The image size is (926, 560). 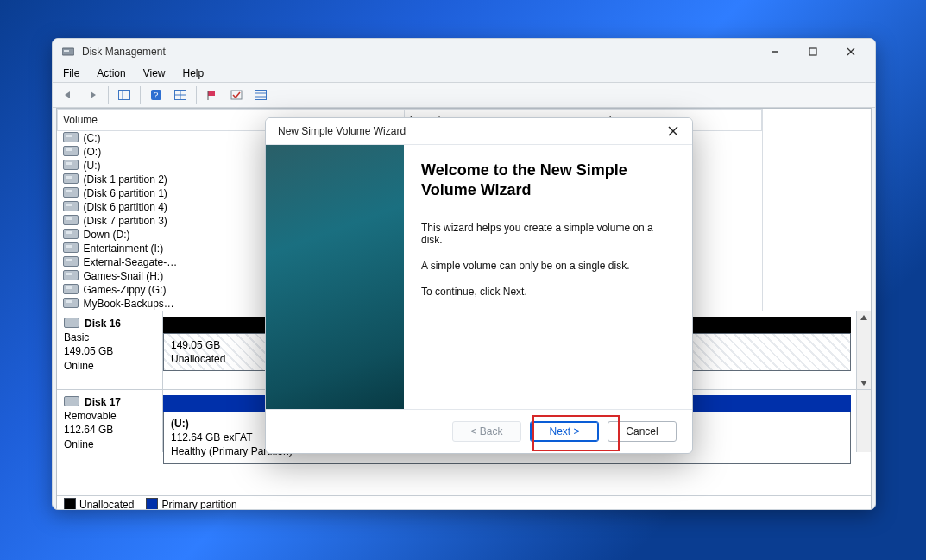 I want to click on toolbar: ?, so click(x=464, y=95).